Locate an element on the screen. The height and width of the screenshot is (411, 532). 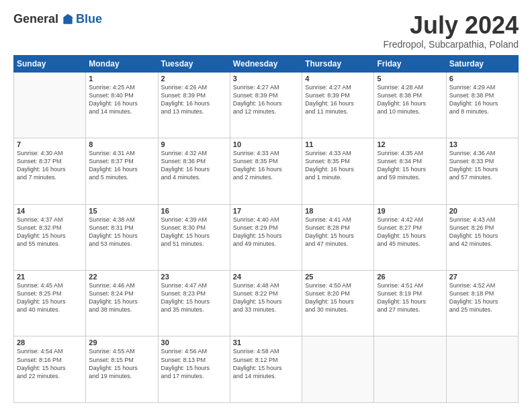
day-number: 5 is located at coordinates (410, 79).